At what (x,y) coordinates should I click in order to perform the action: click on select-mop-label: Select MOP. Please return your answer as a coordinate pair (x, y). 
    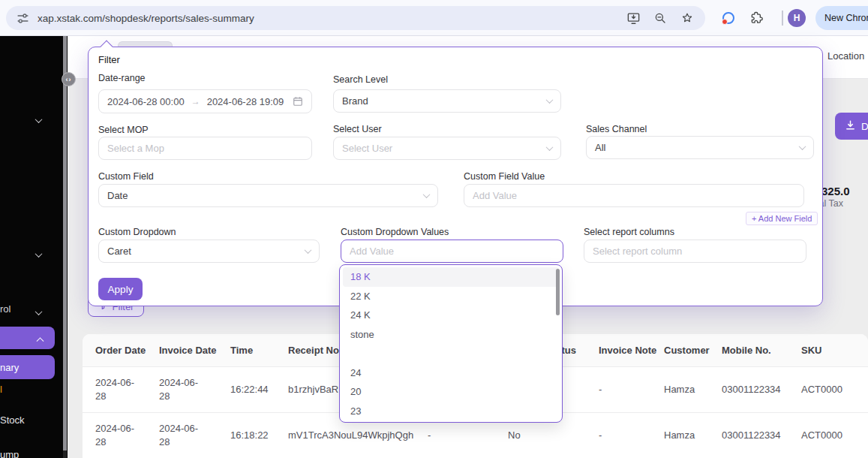
    Looking at the image, I should click on (123, 130).